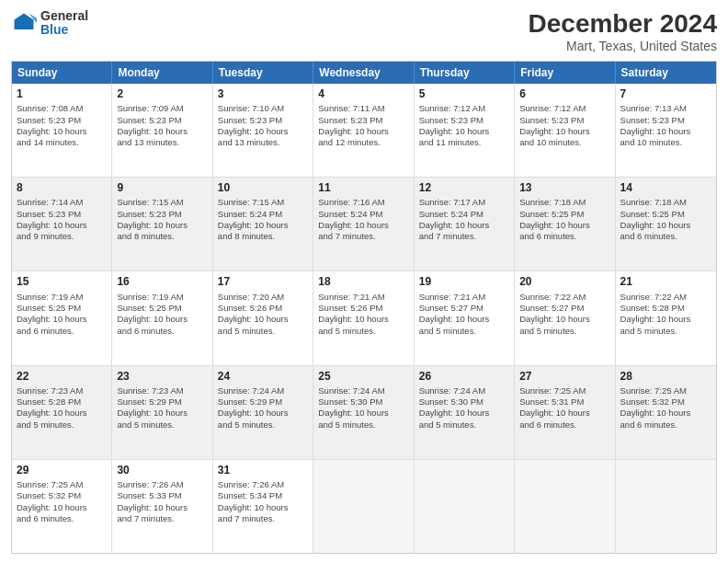 The width and height of the screenshot is (728, 563). I want to click on day-number: 6, so click(564, 94).